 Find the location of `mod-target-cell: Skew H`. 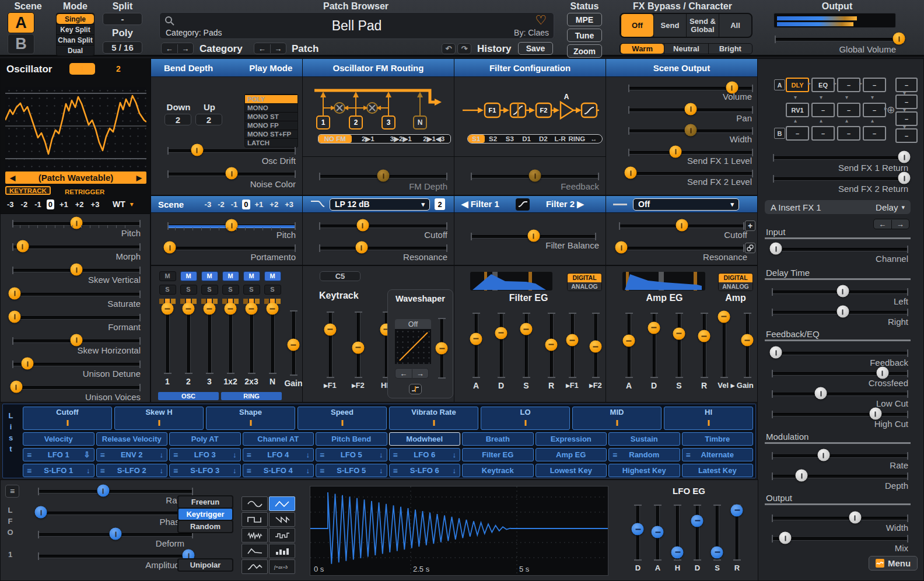

mod-target-cell: Skew H is located at coordinates (159, 418).